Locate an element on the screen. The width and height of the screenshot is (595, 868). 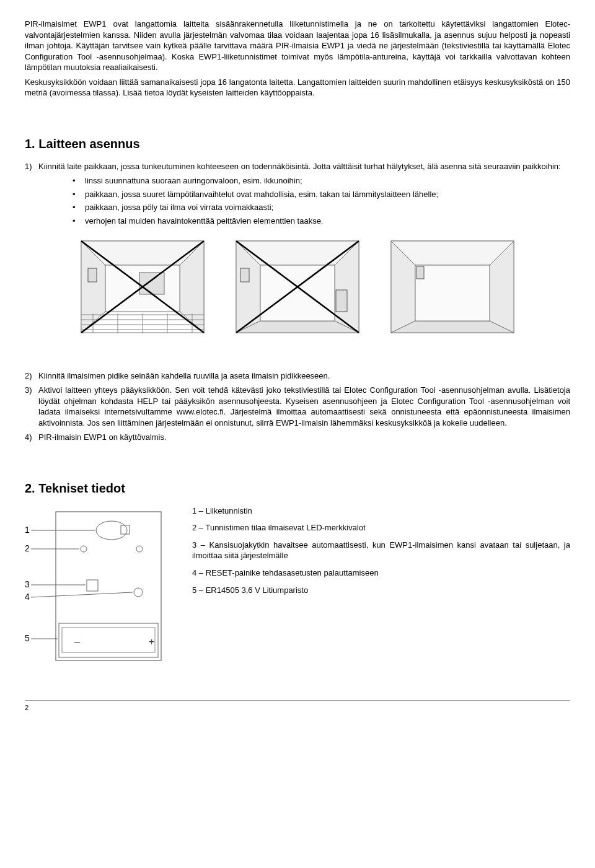
battery-plus-label: + is located at coordinates (151, 642).